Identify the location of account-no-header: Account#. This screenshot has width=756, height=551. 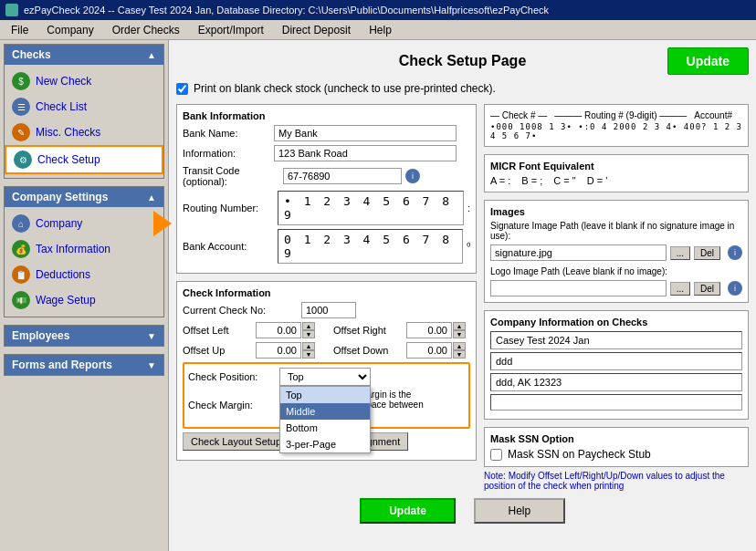
(713, 115).